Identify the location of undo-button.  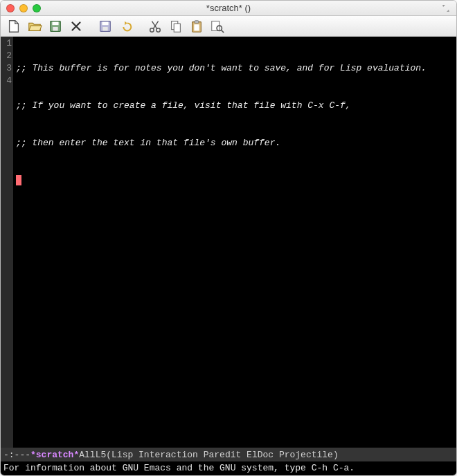
(126, 26).